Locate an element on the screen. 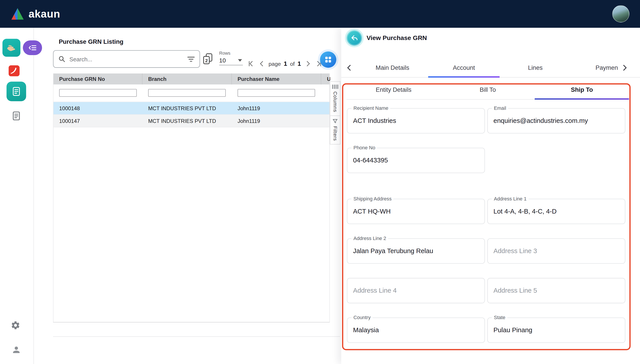 The height and width of the screenshot is (364, 640). akaun-logo-icon is located at coordinates (18, 14).